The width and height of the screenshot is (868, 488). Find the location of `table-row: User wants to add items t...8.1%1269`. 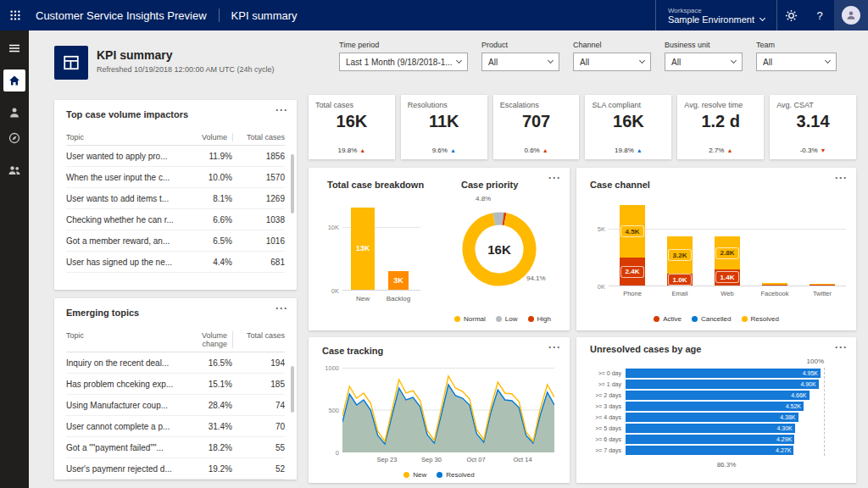

table-row: User wants to add items t...8.1%1269 is located at coordinates (175, 198).